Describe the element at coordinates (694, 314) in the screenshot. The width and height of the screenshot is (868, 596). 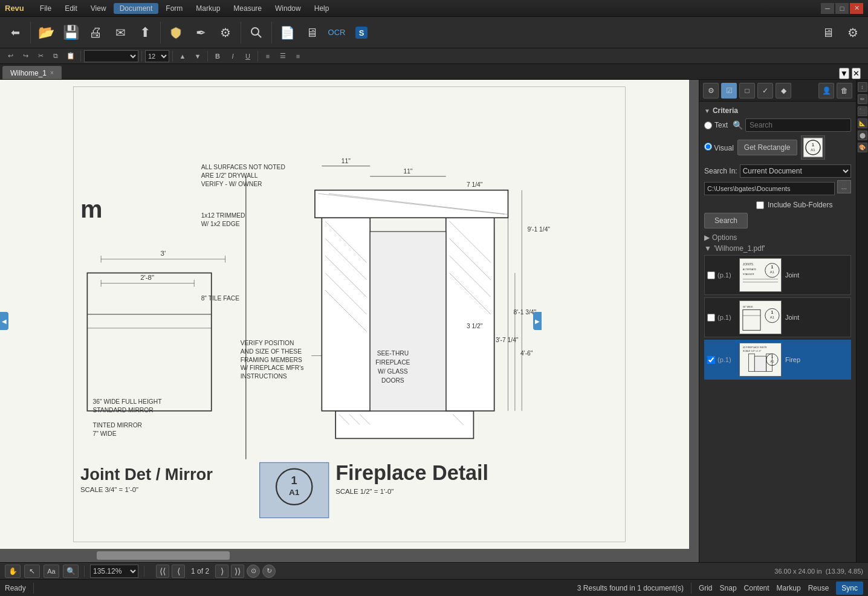
I see `vertical-scrollbar` at that location.